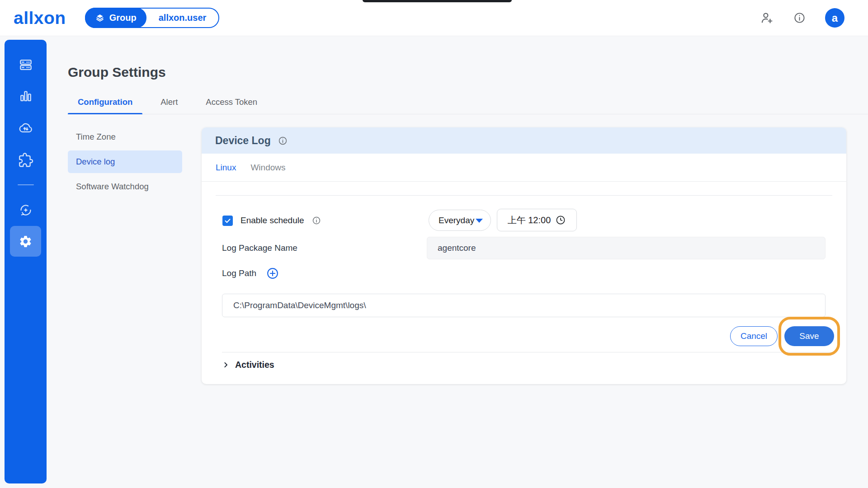  I want to click on enable-schedule-label: Enable schedule, so click(272, 221).